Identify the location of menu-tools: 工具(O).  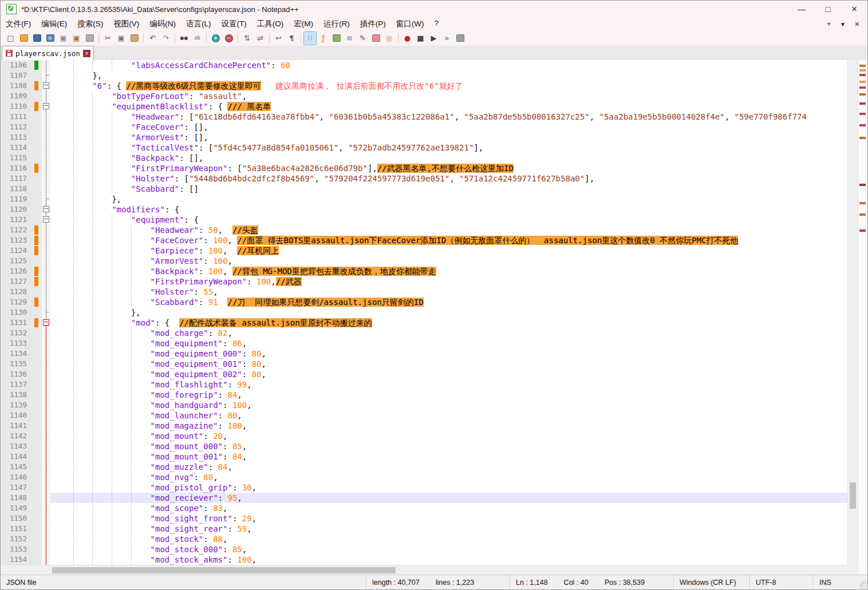
(270, 24).